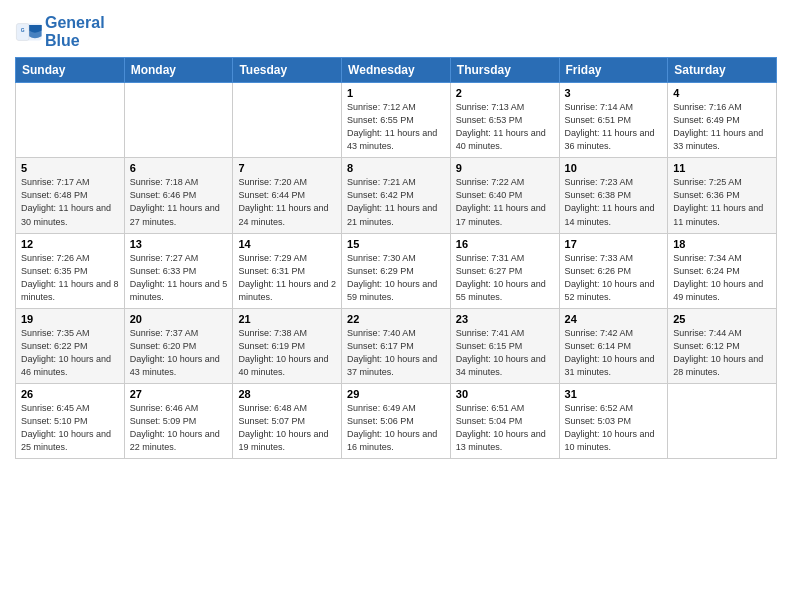  I want to click on day-info: Sunrise: 7:23 AM Sunset: 6:38 PM Dayligh…, so click(614, 202).